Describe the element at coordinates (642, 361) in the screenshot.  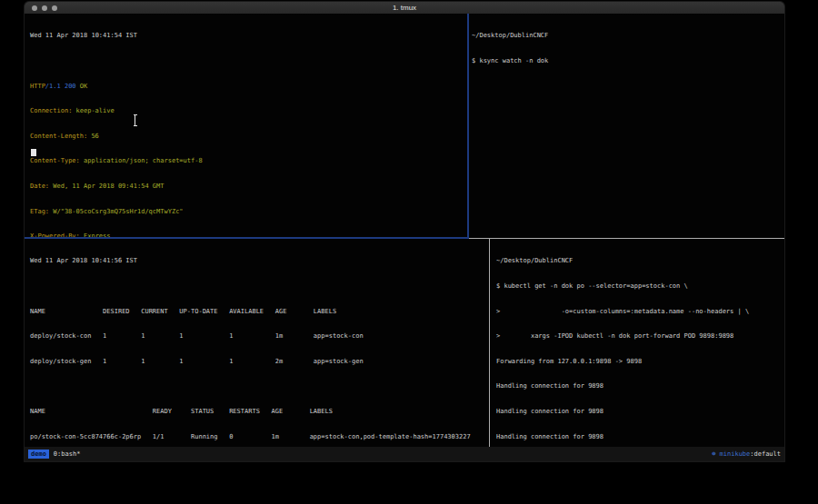
I see `output-line: Forwarding from 127.0.0.1:9898 -> 9898` at that location.